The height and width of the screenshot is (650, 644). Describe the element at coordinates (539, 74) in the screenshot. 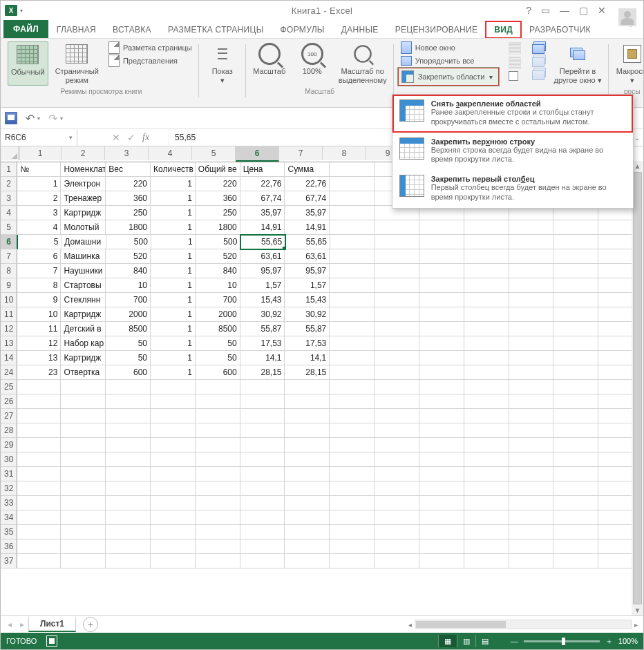

I see `reset-window-button` at that location.